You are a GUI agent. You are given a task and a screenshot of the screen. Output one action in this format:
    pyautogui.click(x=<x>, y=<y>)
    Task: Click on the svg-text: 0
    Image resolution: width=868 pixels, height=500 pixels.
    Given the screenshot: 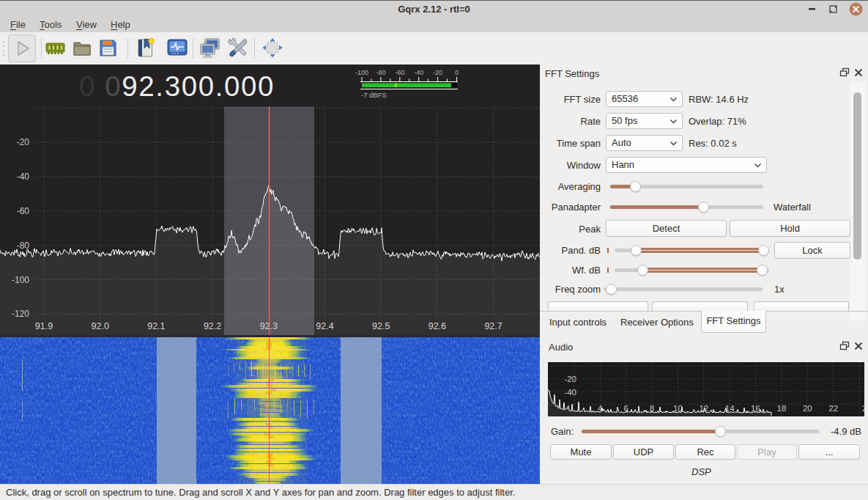 What is the action you would take?
    pyautogui.click(x=457, y=73)
    